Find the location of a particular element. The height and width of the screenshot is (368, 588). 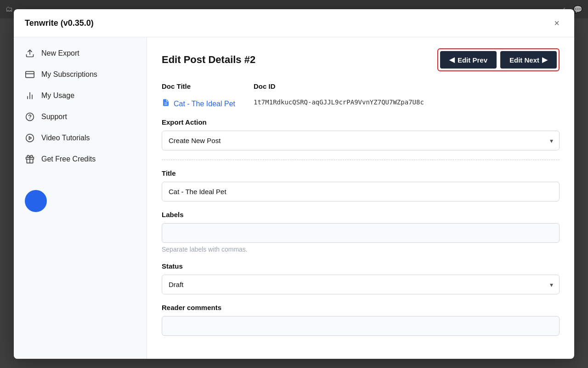

upload-icon is located at coordinates (30, 53).